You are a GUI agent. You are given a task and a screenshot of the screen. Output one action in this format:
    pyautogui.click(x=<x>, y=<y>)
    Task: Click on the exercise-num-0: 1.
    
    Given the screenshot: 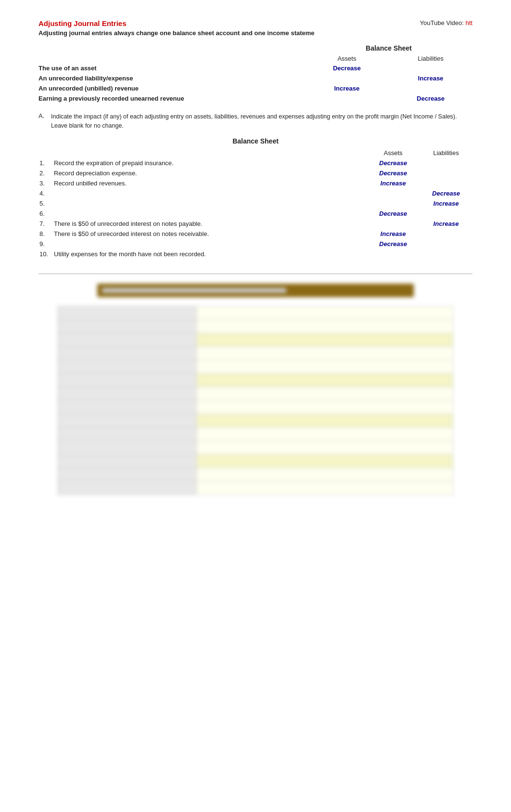 What is the action you would take?
    pyautogui.click(x=45, y=163)
    